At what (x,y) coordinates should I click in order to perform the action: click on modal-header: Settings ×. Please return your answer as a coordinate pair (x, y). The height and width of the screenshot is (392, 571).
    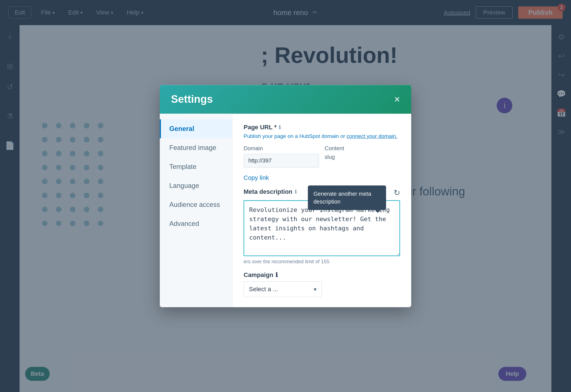
    Looking at the image, I should click on (286, 99).